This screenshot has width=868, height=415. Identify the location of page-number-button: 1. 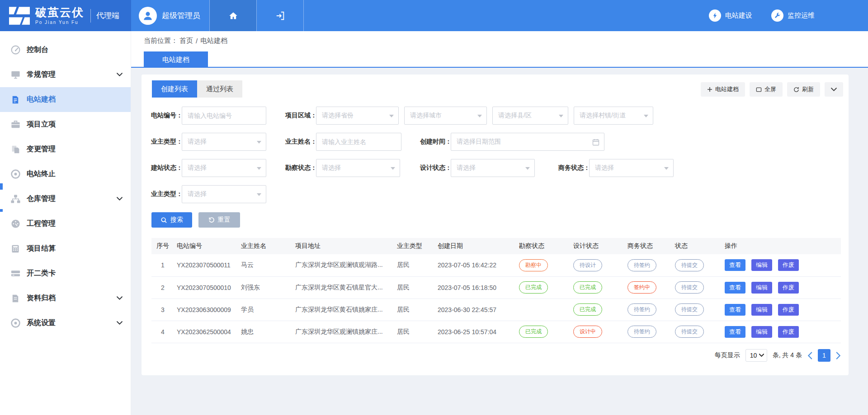
(824, 355).